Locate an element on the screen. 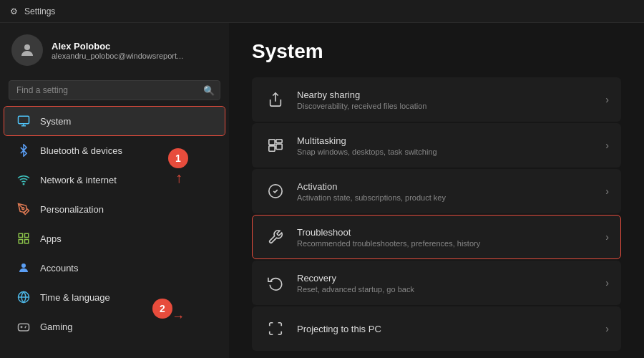 This screenshot has width=644, height=358. setting-multitasking-text: Multitasking Snap windows, desktops, tas… is located at coordinates (448, 146).